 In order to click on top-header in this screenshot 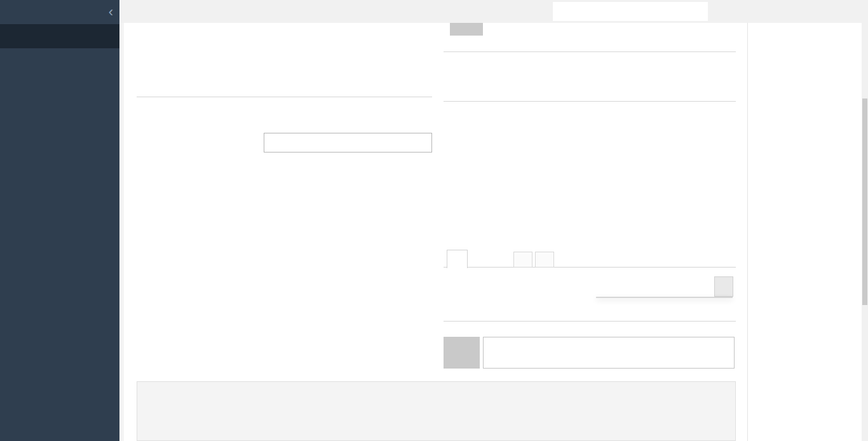, I will do `click(494, 11)`.